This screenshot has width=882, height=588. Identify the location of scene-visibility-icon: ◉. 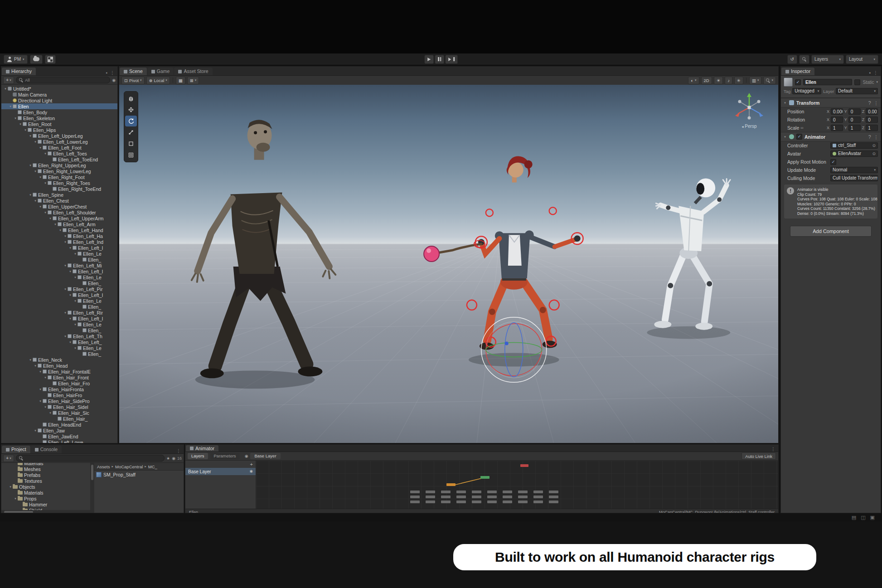
(114, 80).